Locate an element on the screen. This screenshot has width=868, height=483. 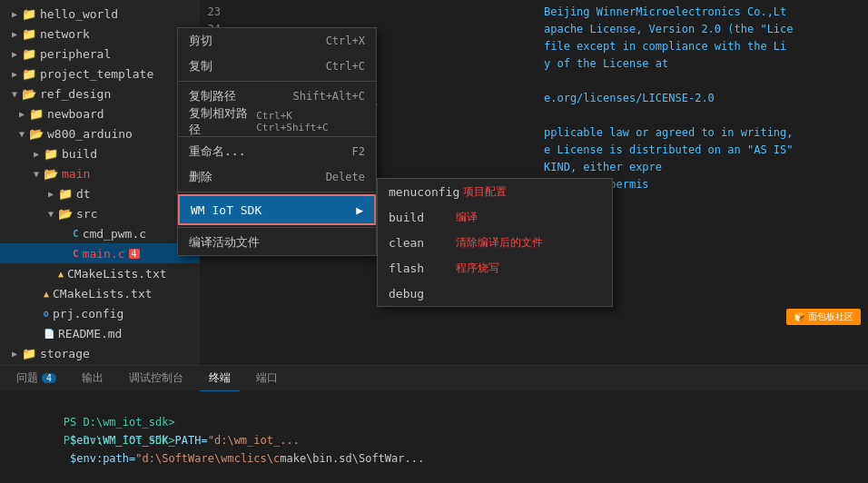
ctx-copy-rel-path-label: 复制相对路径 is located at coordinates (222, 122).